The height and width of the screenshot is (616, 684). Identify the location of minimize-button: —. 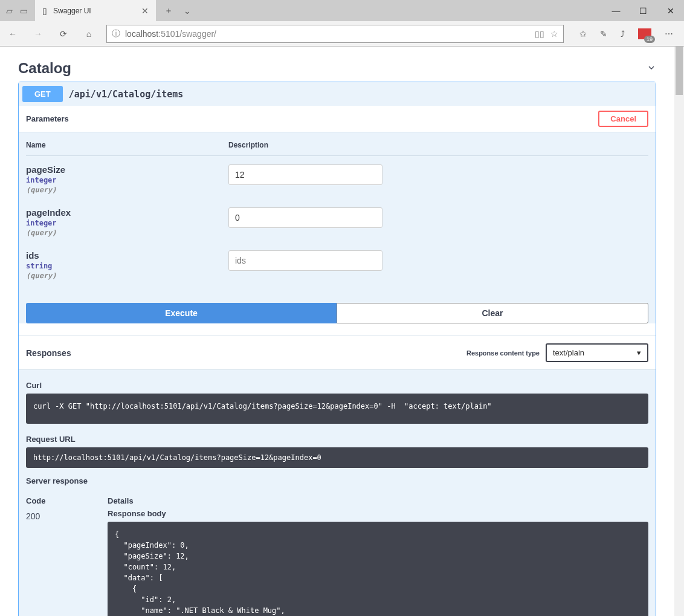
(616, 11).